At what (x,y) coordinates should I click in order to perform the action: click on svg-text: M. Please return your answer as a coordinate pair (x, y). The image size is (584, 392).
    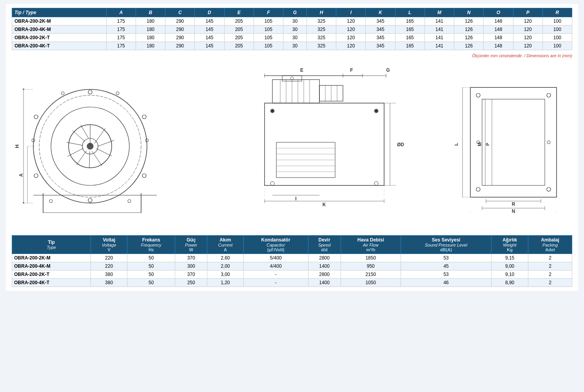
    Looking at the image, I should click on (480, 144).